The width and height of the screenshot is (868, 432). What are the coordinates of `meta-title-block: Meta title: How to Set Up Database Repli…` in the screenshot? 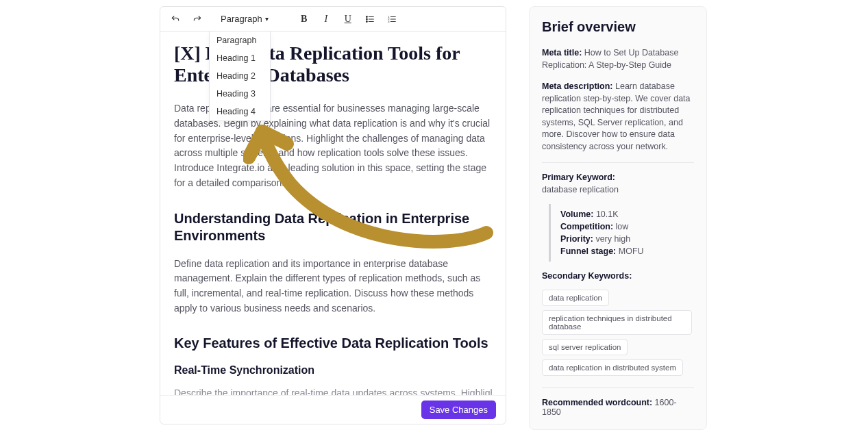 It's located at (618, 59).